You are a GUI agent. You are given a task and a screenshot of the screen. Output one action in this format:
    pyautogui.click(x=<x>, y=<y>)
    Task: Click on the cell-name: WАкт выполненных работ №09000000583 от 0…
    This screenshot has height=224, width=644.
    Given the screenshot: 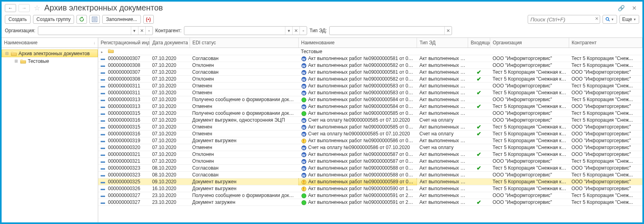 What is the action you would take?
    pyautogui.click(x=358, y=86)
    